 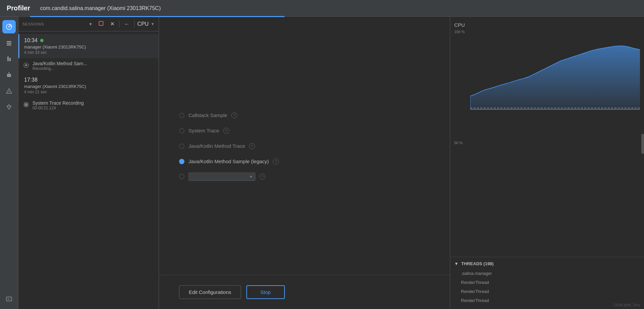 I want to click on thread-item-1: .salina.manager, so click(x=547, y=274).